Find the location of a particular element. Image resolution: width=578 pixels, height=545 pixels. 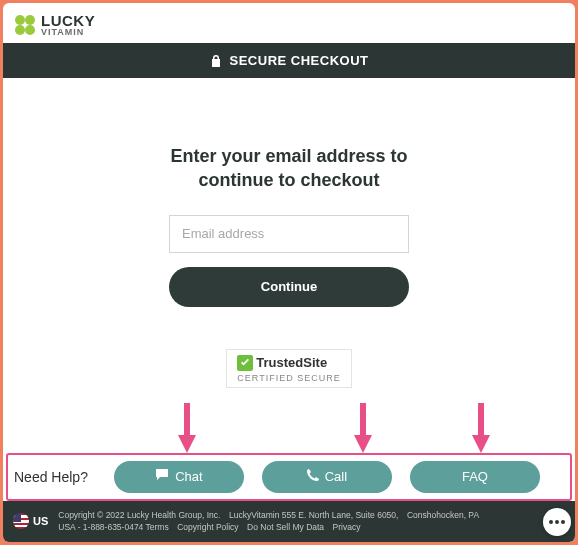

trusted-name: TrustedSite is located at coordinates (292, 362).